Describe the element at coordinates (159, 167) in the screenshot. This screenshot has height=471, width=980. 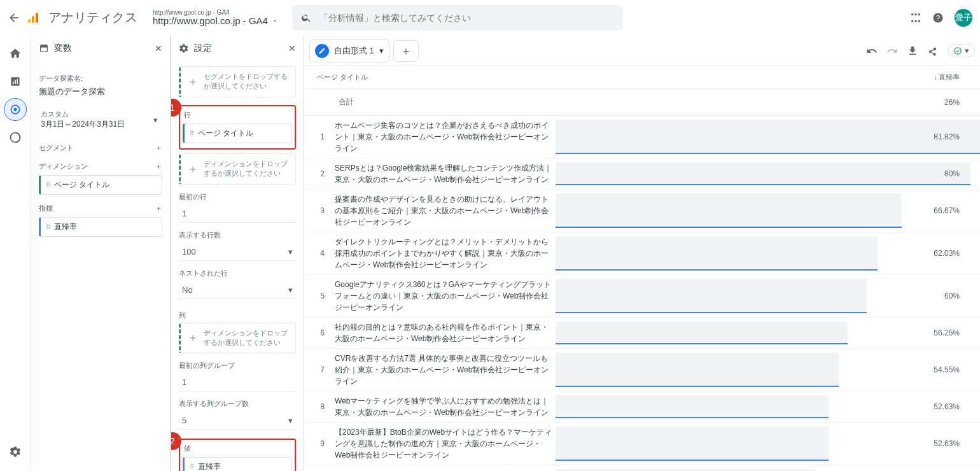
I see `add-dimension-button: ＋` at that location.